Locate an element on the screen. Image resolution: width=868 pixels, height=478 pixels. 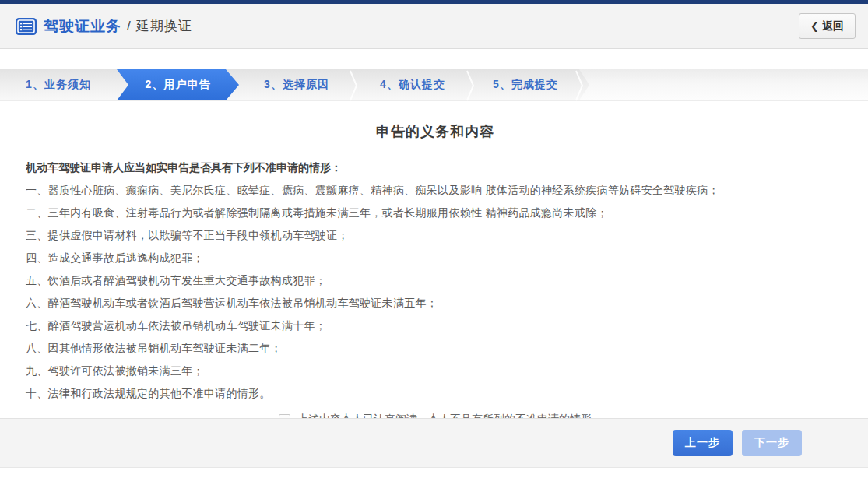
back-button: ❮ 返回 is located at coordinates (827, 26).